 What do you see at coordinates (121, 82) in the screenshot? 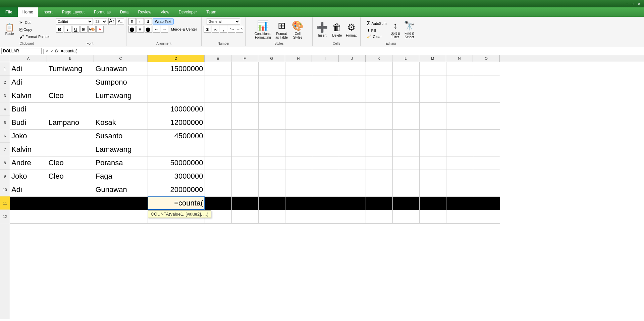
I see `cell-c2: Sumpono` at bounding box center [121, 82].